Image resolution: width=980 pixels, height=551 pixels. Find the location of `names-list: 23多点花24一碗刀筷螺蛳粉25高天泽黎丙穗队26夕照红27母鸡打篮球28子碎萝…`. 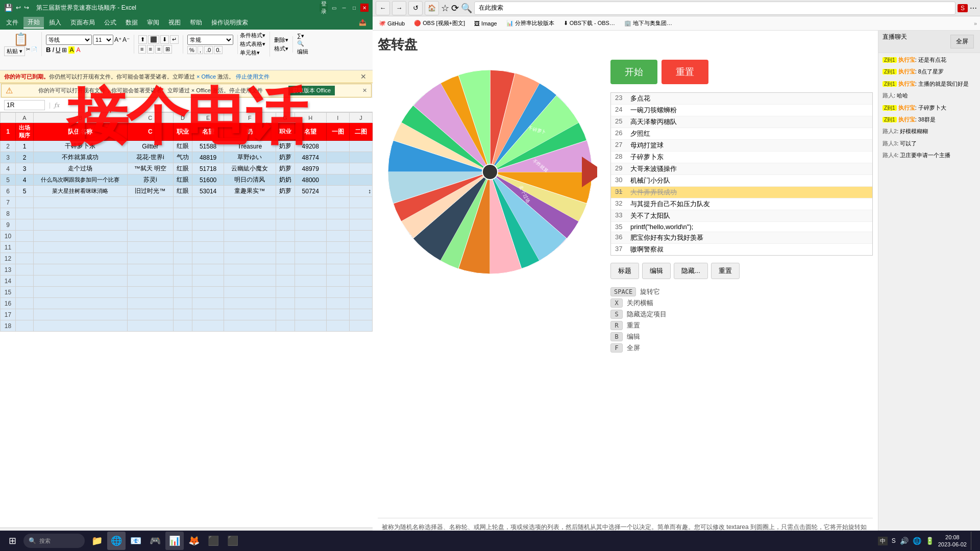

names-list: 23多点花24一碗刀筷螺蛳粉25高天泽黎丙穗队26夕照红27母鸡打篮球28子碎萝… is located at coordinates (742, 174).